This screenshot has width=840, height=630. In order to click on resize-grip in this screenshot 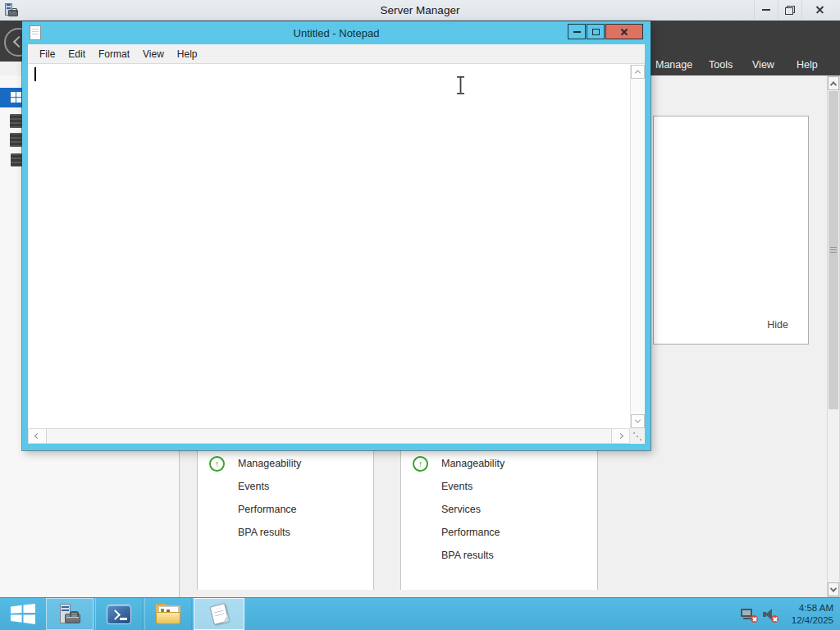, I will do `click(637, 436)`.